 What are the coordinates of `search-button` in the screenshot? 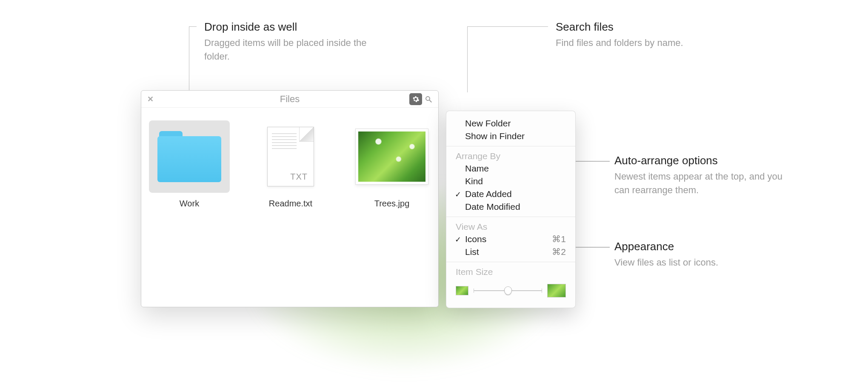 It's located at (428, 99).